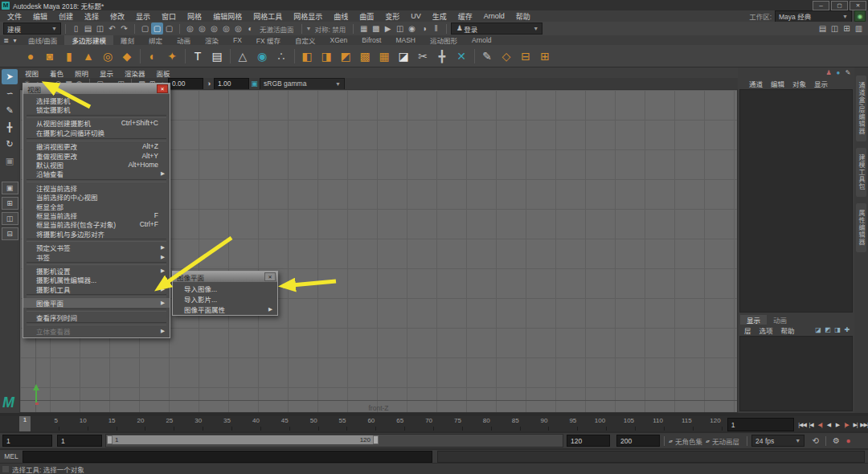  What do you see at coordinates (96, 198) in the screenshot?
I see `view-menu-item: 当前选择的中心视图` at bounding box center [96, 198].